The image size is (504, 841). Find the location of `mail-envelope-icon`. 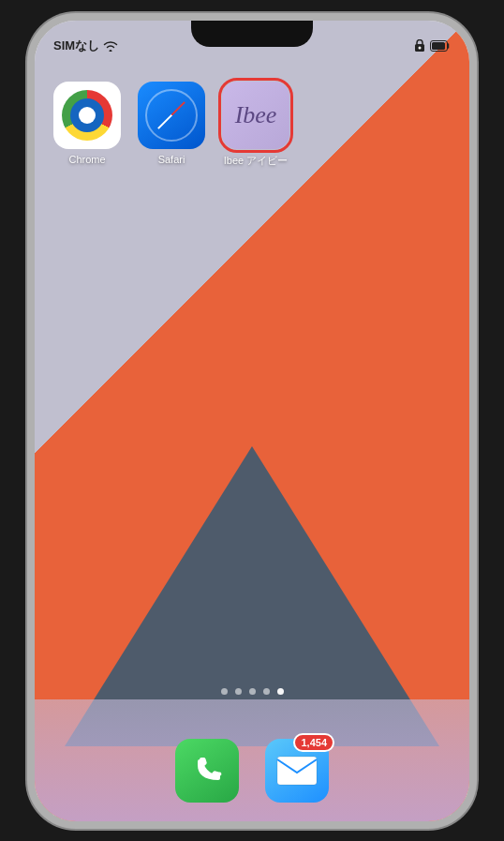

mail-envelope-icon is located at coordinates (297, 771).